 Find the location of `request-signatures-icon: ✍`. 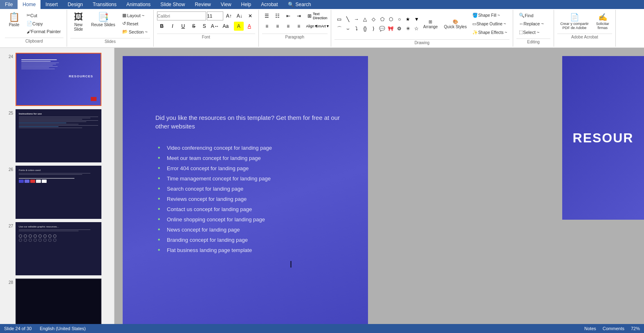

request-signatures-icon: ✍ is located at coordinates (603, 17).